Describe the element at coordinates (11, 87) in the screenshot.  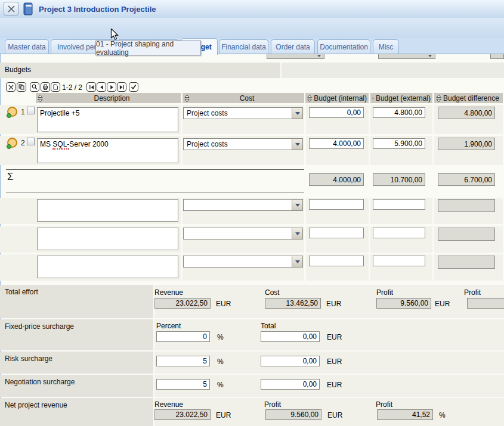
I see `grid-close-button` at that location.